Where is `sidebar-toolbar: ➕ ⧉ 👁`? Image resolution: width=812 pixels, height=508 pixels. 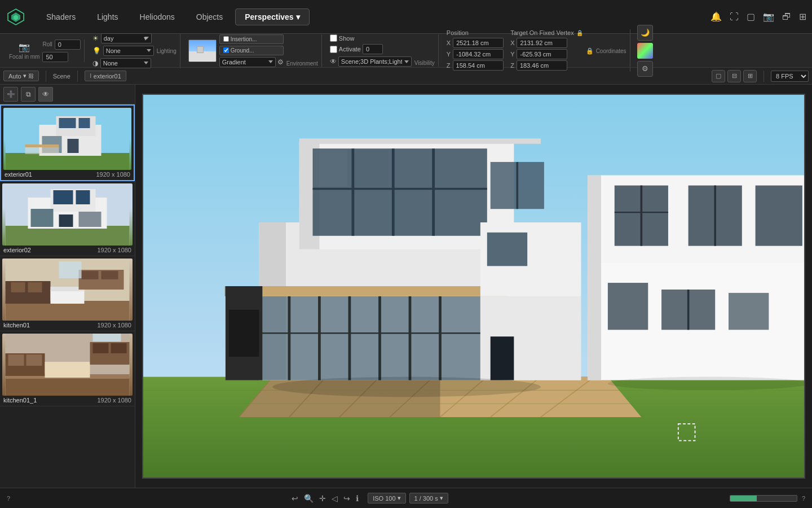 sidebar-toolbar: ➕ ⧉ 👁 is located at coordinates (68, 95).